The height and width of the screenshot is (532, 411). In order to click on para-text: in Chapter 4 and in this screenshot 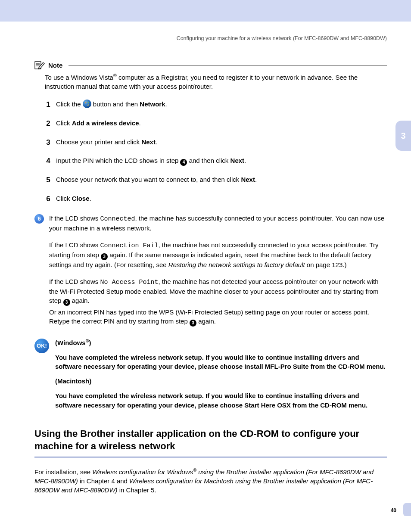, I will do `click(103, 481)`.